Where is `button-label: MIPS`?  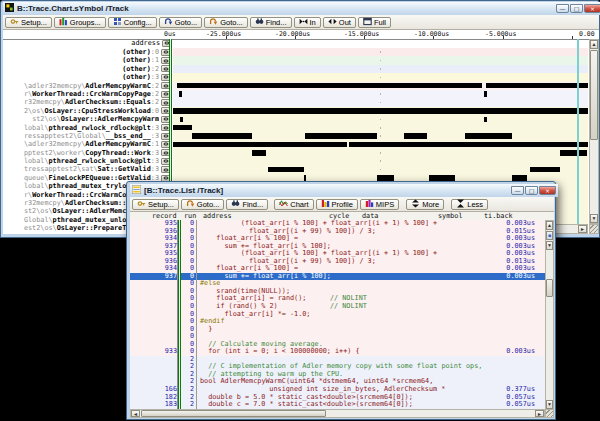
button-label: MIPS is located at coordinates (385, 204).